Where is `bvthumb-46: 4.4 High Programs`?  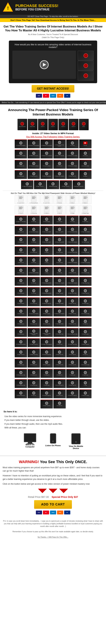 bvthumb-46: 4.4 High Programs is located at coordinates (60, 292).